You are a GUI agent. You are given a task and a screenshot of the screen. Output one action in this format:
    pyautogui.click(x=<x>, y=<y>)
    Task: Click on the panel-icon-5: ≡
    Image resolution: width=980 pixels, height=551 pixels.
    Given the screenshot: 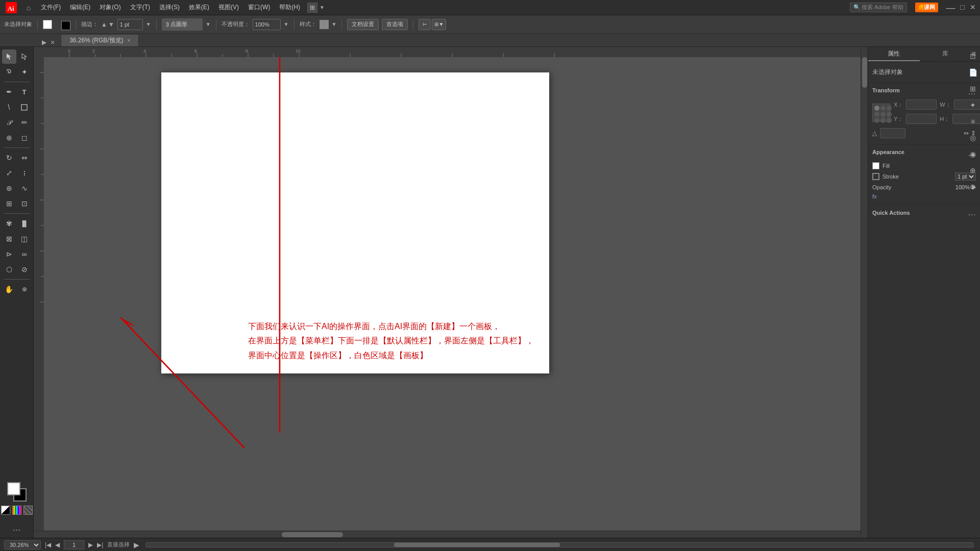 What is the action you would take?
    pyautogui.click(x=973, y=121)
    